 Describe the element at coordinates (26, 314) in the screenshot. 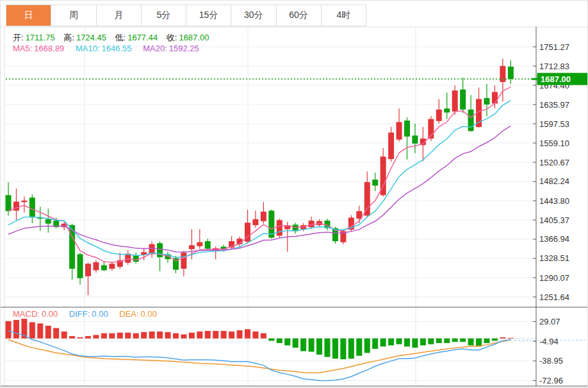

I see `macd-label: MACD:` at that location.